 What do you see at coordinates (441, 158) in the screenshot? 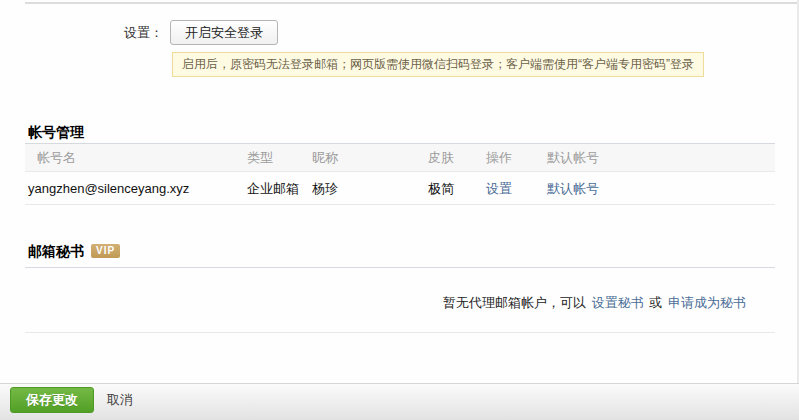
I see `header-skin: 皮肤` at bounding box center [441, 158].